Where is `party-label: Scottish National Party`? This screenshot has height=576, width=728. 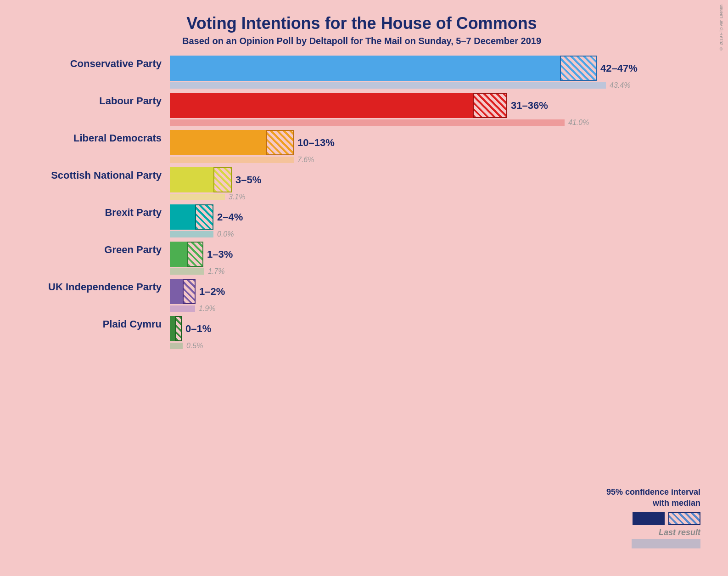
party-label: Scottish National Party is located at coordinates (99, 175).